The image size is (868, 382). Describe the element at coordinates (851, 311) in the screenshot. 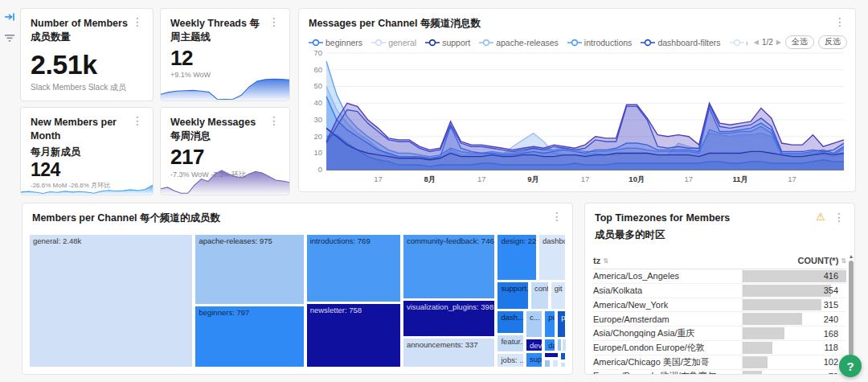

I see `table-scrollbar: ▲` at that location.